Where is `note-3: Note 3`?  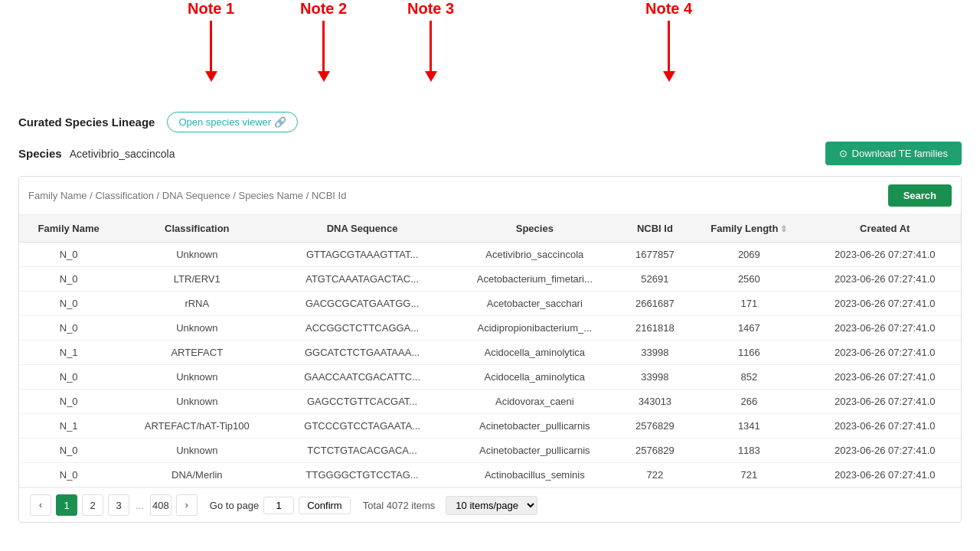
note-3: Note 3 is located at coordinates (430, 37).